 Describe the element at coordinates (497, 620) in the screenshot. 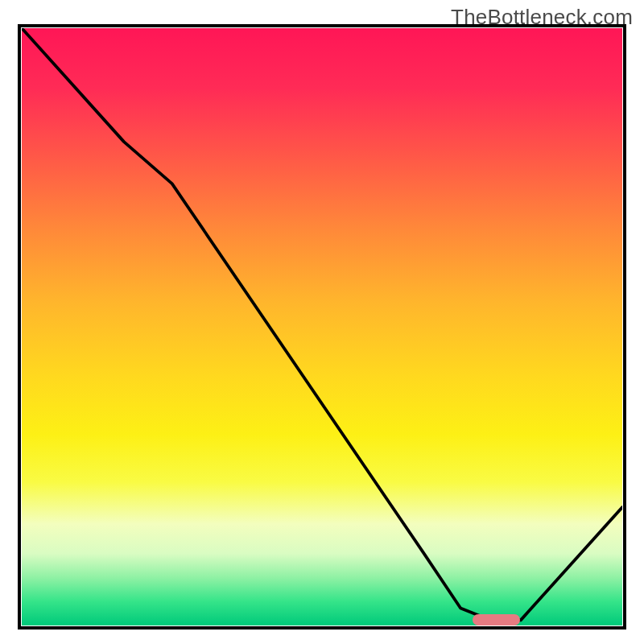

I see `optimal-range-marker` at that location.